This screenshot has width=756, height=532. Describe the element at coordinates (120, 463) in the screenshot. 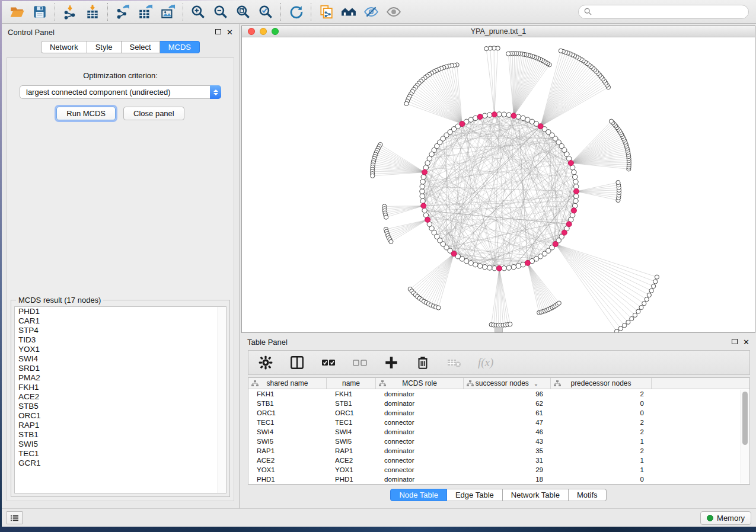

I see `mcds-result-item: GCR1` at that location.